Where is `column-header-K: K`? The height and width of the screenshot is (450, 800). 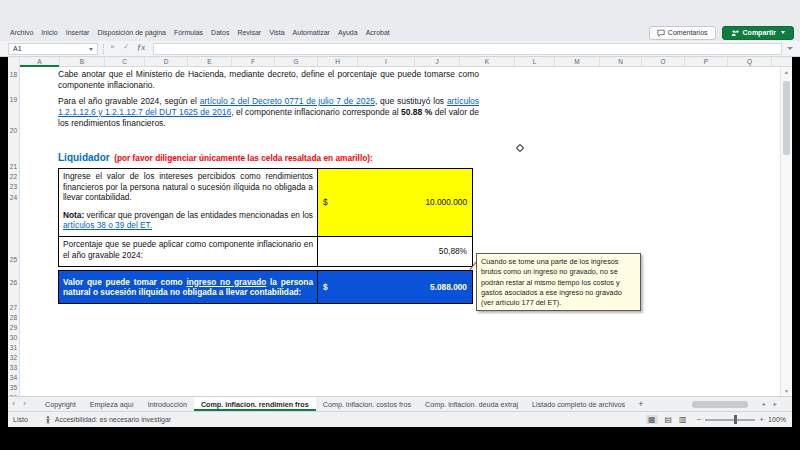 column-header-K: K is located at coordinates (488, 62).